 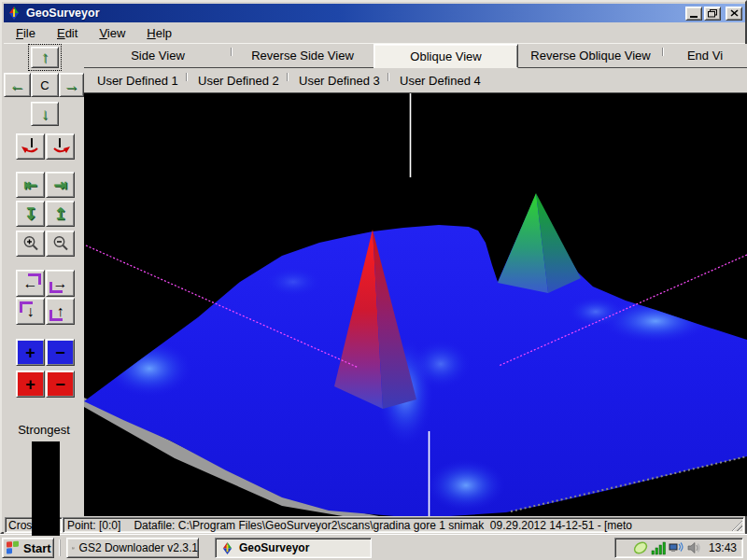 What do you see at coordinates (14, 13) in the screenshot?
I see `app-icon` at bounding box center [14, 13].